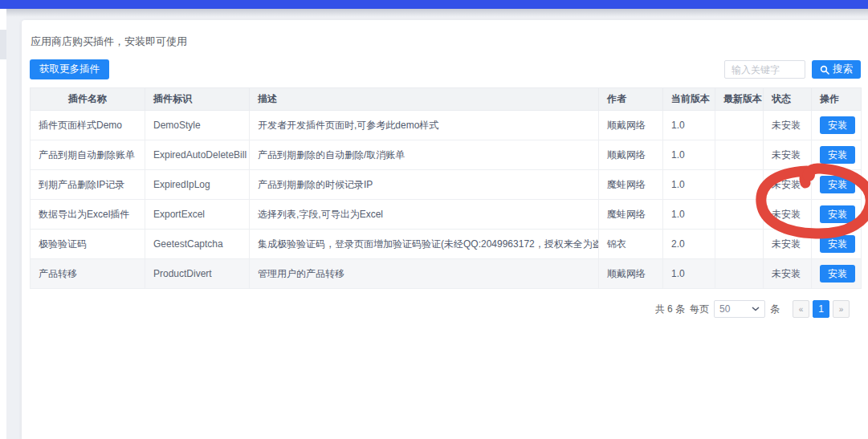 Image resolution: width=868 pixels, height=439 pixels. What do you see at coordinates (825, 70) in the screenshot?
I see `search-icon` at bounding box center [825, 70].